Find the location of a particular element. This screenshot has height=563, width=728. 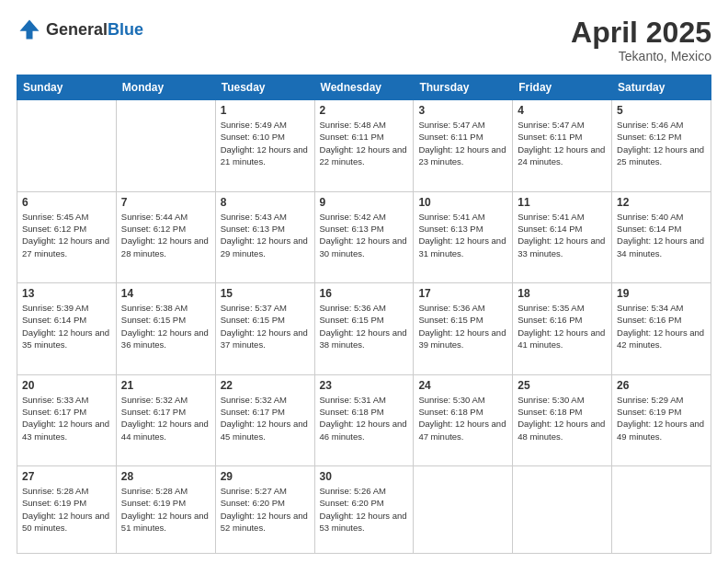

day-info: Sunrise: 5:48 AMSunset: 6:11 PMDaylight:… is located at coordinates (364, 144).